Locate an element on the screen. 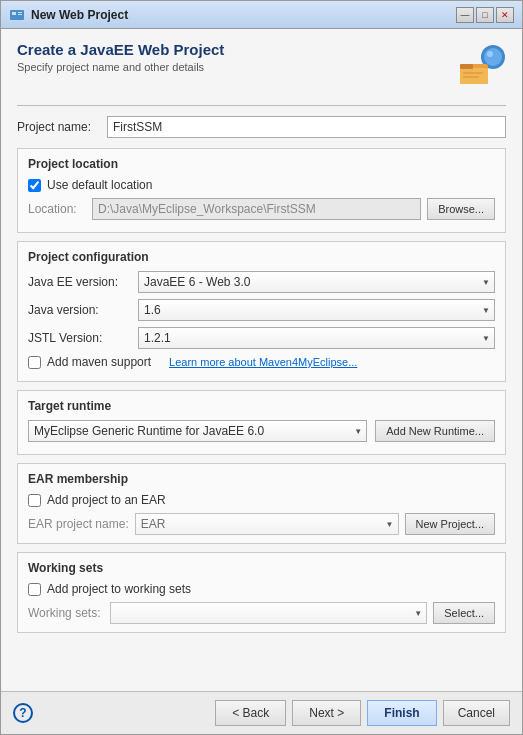  ear-name-select: EAR is located at coordinates (267, 524).